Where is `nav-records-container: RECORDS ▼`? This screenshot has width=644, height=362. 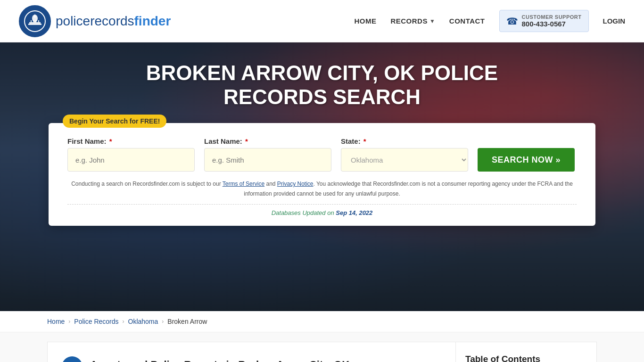 nav-records-container: RECORDS ▼ is located at coordinates (413, 21).